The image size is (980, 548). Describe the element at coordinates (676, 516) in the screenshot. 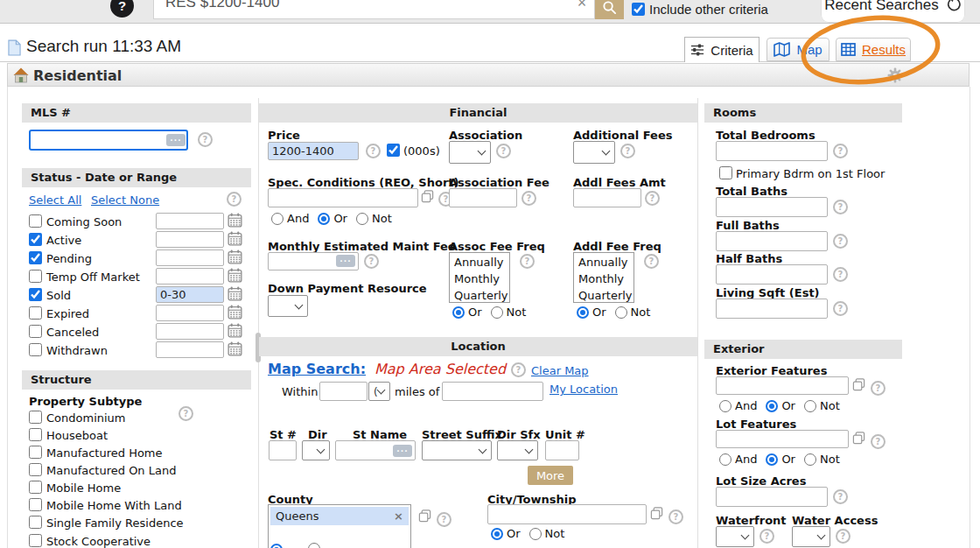

I see `city-help-icon` at that location.